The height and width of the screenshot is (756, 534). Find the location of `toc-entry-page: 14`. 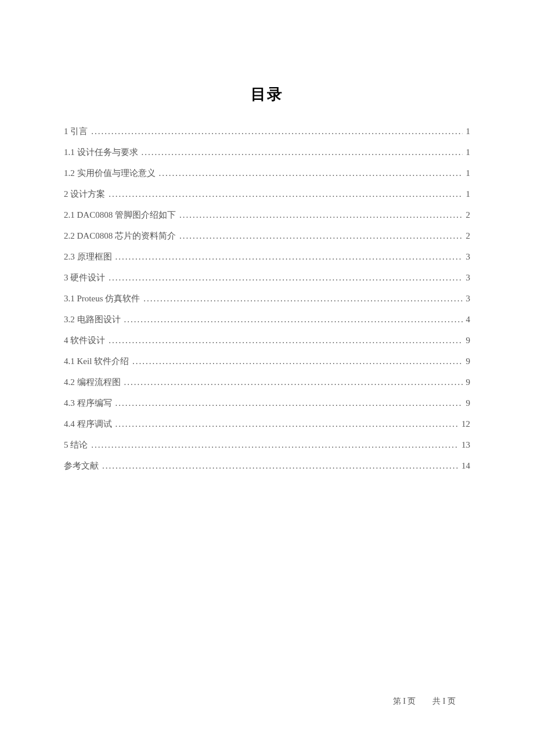

toc-entry-page: 14 is located at coordinates (464, 466).